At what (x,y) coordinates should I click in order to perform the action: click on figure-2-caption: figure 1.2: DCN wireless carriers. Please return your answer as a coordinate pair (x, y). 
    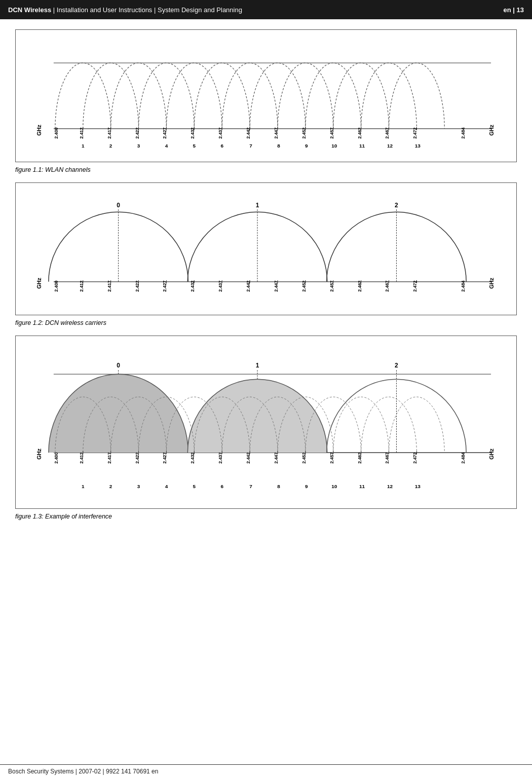
    Looking at the image, I should click on (266, 323).